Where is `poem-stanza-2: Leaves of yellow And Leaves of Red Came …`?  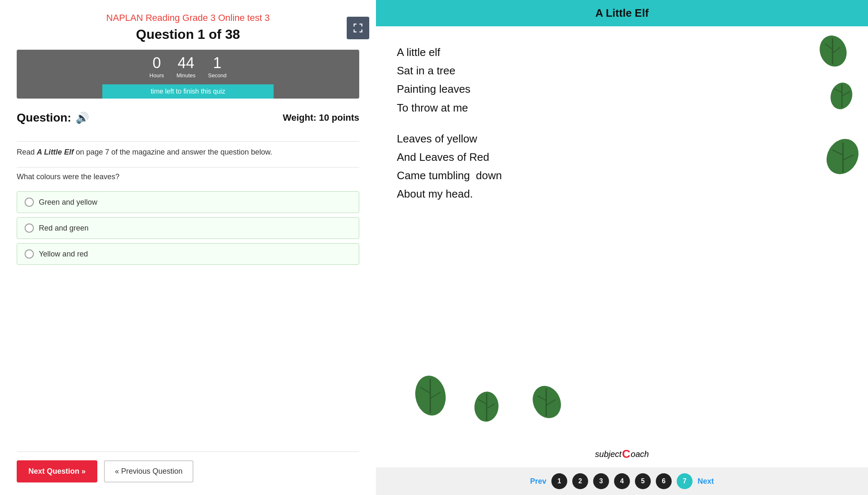
poem-stanza-2: Leaves of yellow And Leaves of Red Came … is located at coordinates (622, 166).